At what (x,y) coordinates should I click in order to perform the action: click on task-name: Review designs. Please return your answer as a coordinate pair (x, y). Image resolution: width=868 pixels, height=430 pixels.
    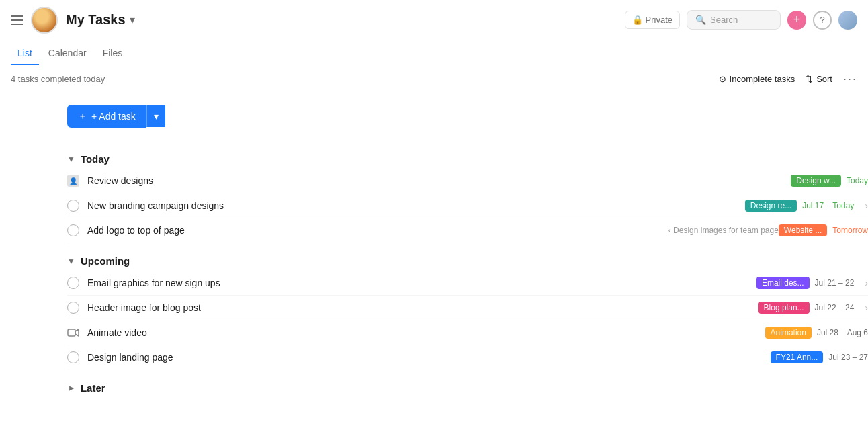
    Looking at the image, I should click on (439, 181).